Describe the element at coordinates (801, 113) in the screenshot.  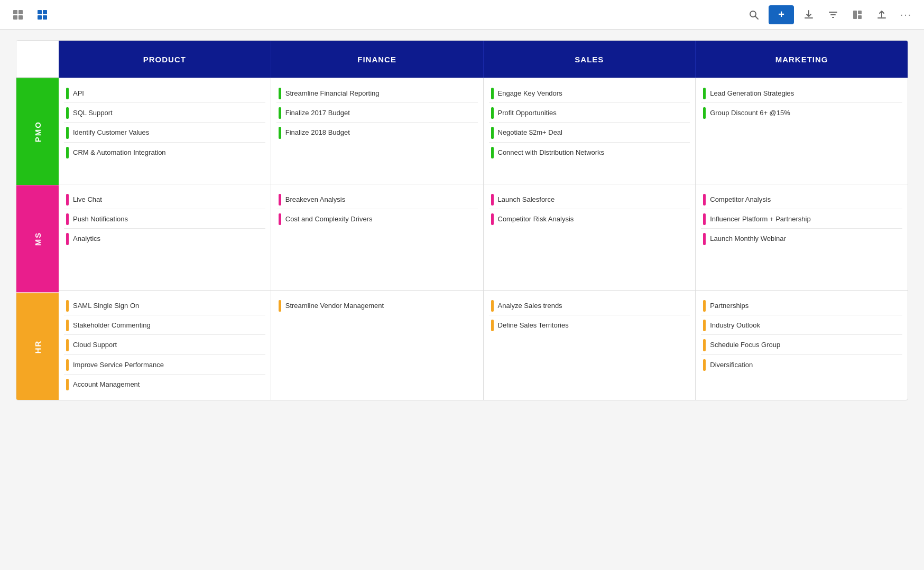
I see `list-item: Group Discount 6+ @15%` at that location.